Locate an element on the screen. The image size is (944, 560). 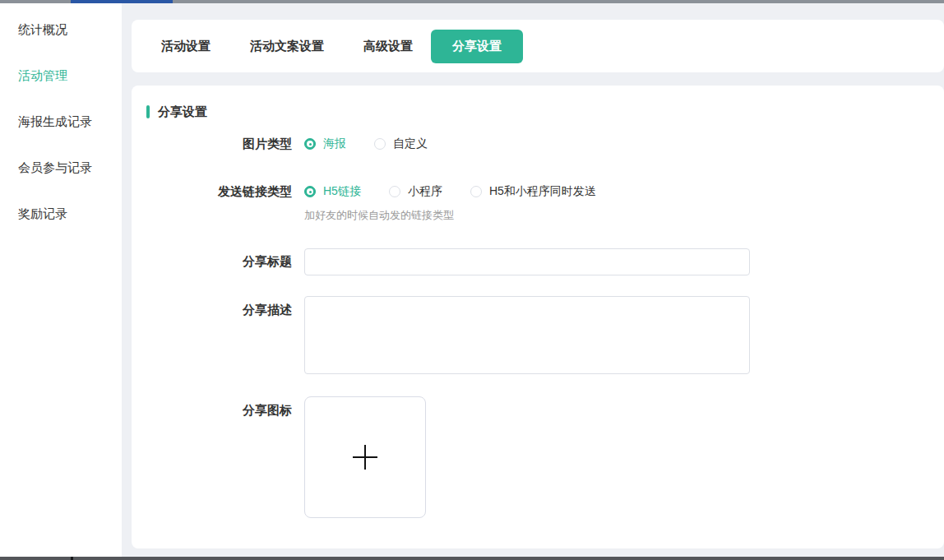
share-icon-upload-box is located at coordinates (365, 457).